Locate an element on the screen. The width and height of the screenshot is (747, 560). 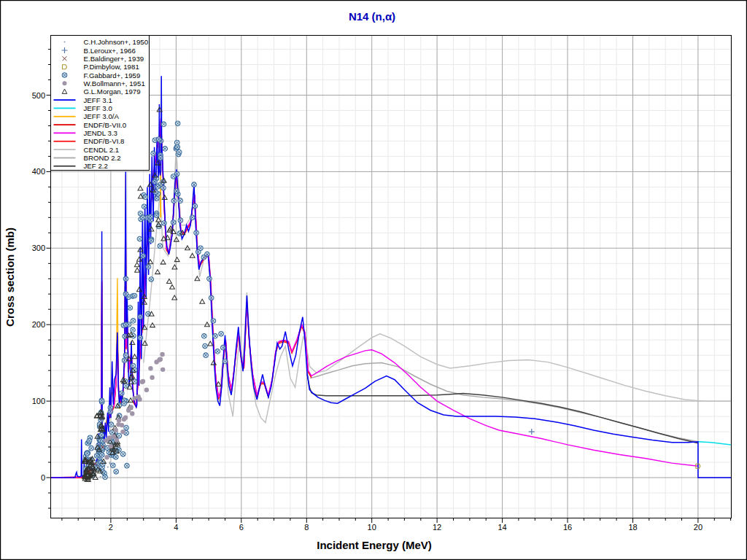
svg-text: 2 is located at coordinates (111, 527).